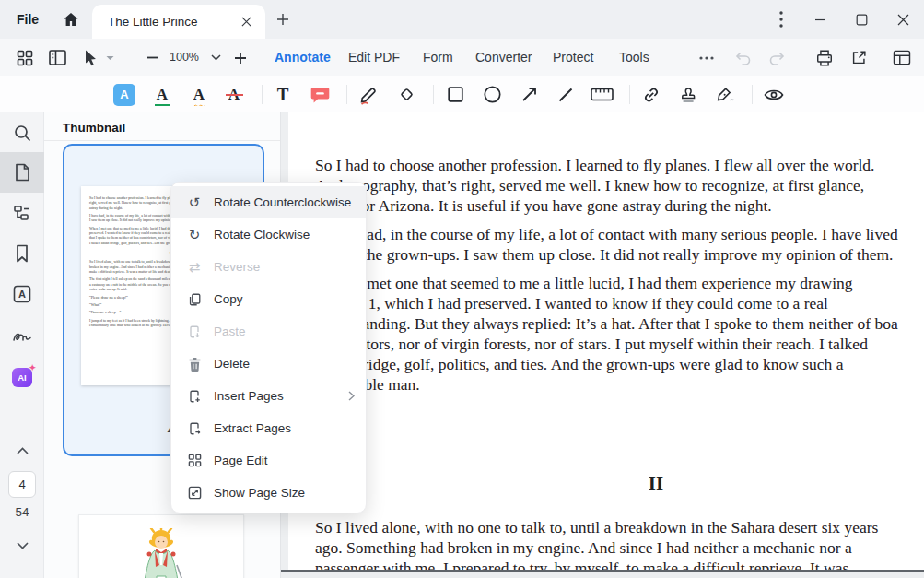  What do you see at coordinates (269, 363) in the screenshot?
I see `menu-item-delete: Delete` at bounding box center [269, 363].